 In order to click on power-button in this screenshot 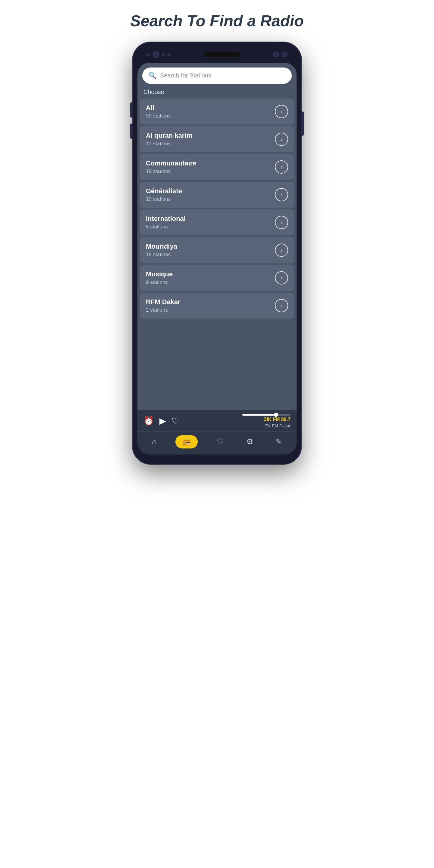, I will do `click(303, 123)`.